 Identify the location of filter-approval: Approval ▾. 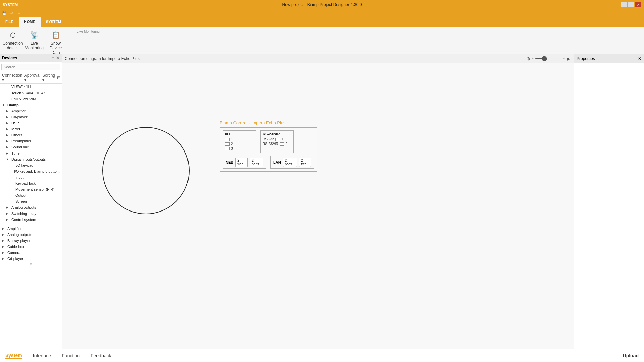
(32, 78).